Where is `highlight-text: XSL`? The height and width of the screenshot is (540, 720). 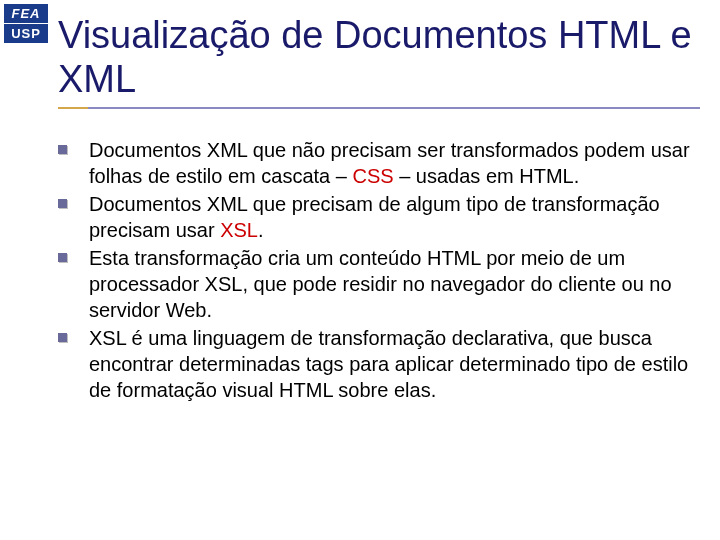 highlight-text: XSL is located at coordinates (239, 230).